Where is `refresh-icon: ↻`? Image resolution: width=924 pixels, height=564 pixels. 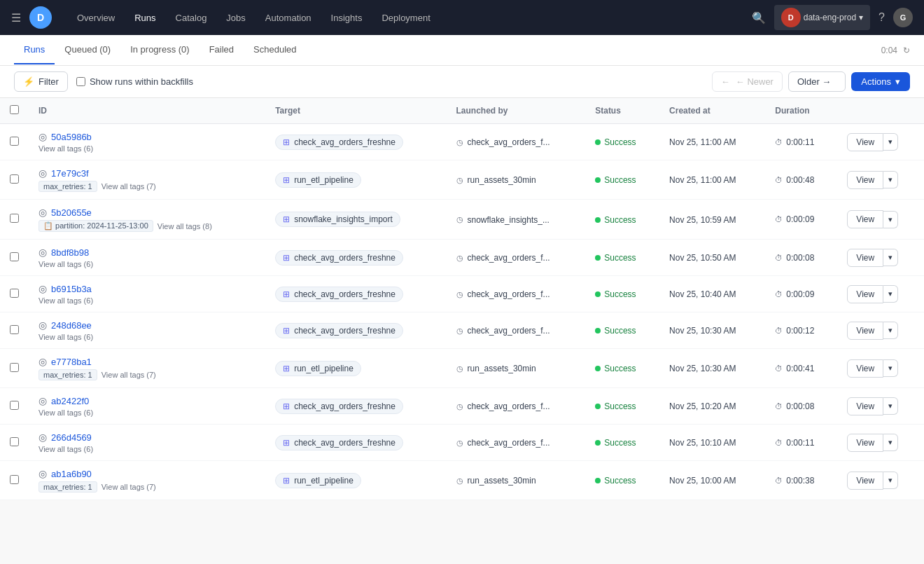 refresh-icon: ↻ is located at coordinates (906, 50).